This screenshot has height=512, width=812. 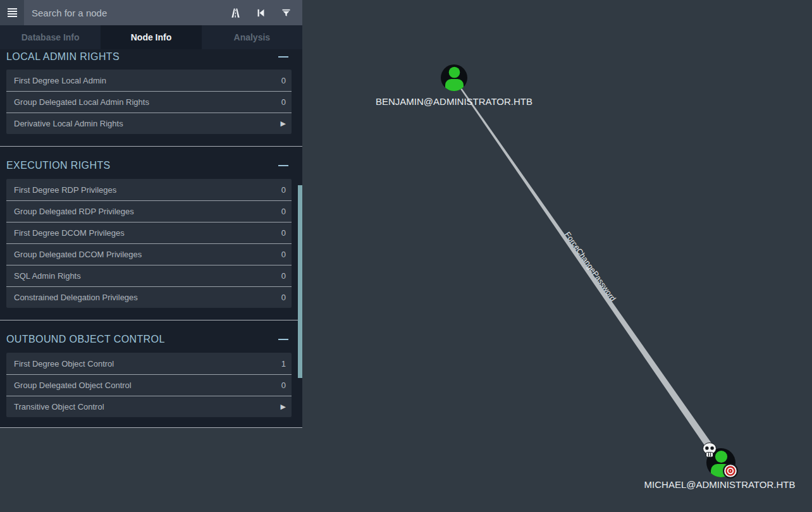 What do you see at coordinates (149, 385) in the screenshot?
I see `node-info-row: Group Delegated Object Control 0` at bounding box center [149, 385].